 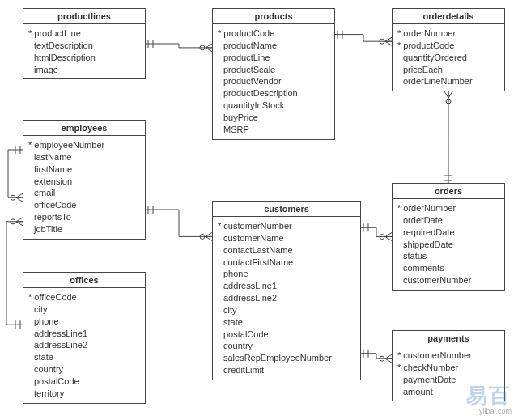 What do you see at coordinates (274, 74) in the screenshot?
I see `entity-products: productsproductCodeproductNameproductLin…` at bounding box center [274, 74].